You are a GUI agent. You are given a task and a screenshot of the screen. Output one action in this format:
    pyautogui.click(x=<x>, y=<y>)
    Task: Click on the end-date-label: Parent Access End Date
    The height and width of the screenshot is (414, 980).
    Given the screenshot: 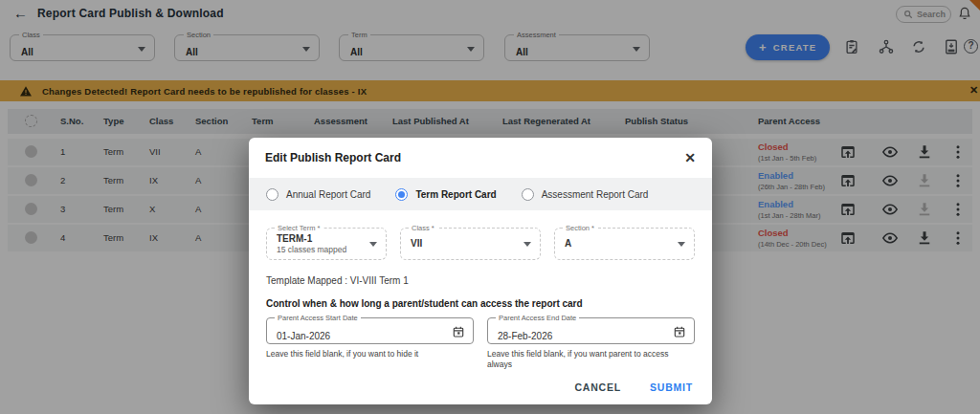 What is the action you would take?
    pyautogui.click(x=538, y=317)
    